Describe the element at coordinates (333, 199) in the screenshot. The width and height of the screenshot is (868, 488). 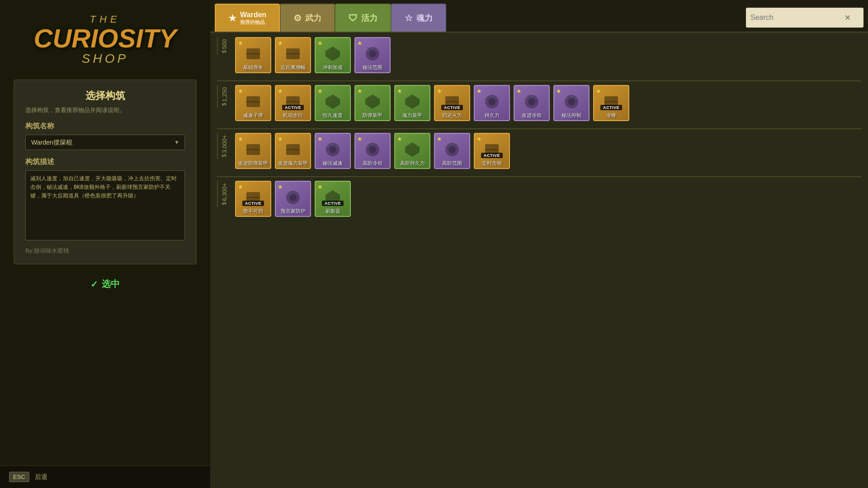
I see `item-card-刷新器: ★ ACTIVE刷新器` at that location.